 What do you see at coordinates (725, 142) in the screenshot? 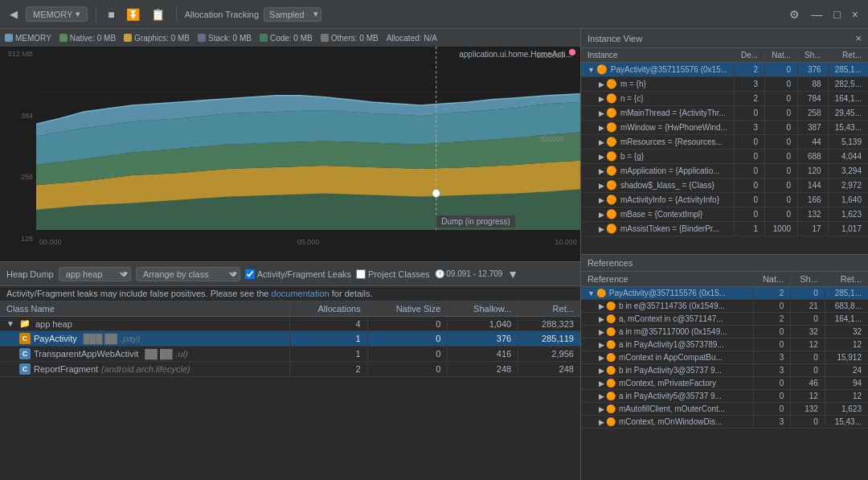
I see `instance-row: ▶ 🟠 mResources = {Resources... 0 0 44 5,…` at bounding box center [725, 142].